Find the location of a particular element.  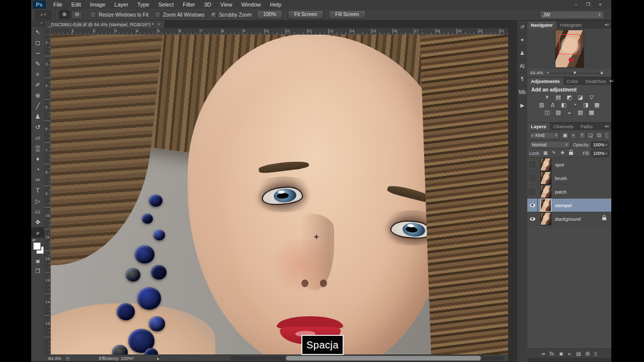

lock-all-icon is located at coordinates (572, 153).